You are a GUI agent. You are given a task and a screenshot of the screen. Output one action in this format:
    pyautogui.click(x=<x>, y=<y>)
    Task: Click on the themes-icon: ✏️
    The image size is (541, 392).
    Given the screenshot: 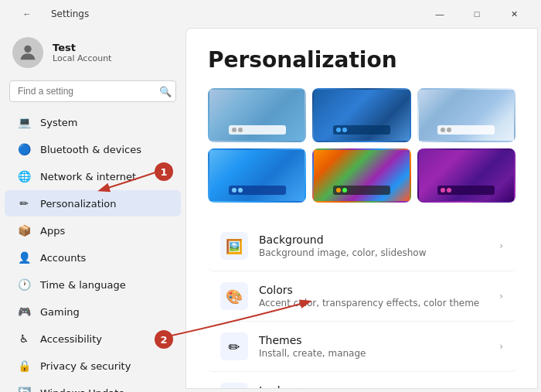 What is the action you would take?
    pyautogui.click(x=234, y=346)
    